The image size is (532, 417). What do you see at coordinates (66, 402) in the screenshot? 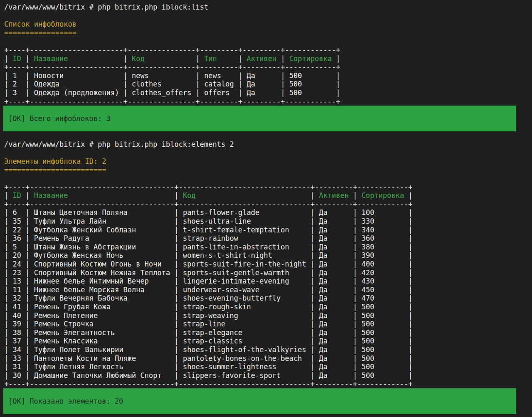
I see `banner-text: [OK] Показано элементов: 20` at bounding box center [66, 402].